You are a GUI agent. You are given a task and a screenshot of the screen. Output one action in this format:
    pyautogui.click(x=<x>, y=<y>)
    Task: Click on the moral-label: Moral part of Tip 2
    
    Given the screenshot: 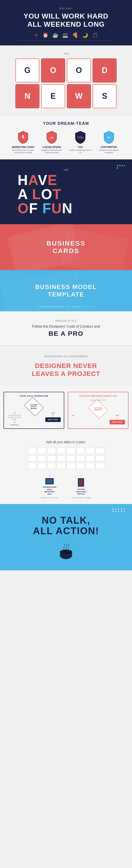 What is the action you would take?
    pyautogui.click(x=66, y=321)
    